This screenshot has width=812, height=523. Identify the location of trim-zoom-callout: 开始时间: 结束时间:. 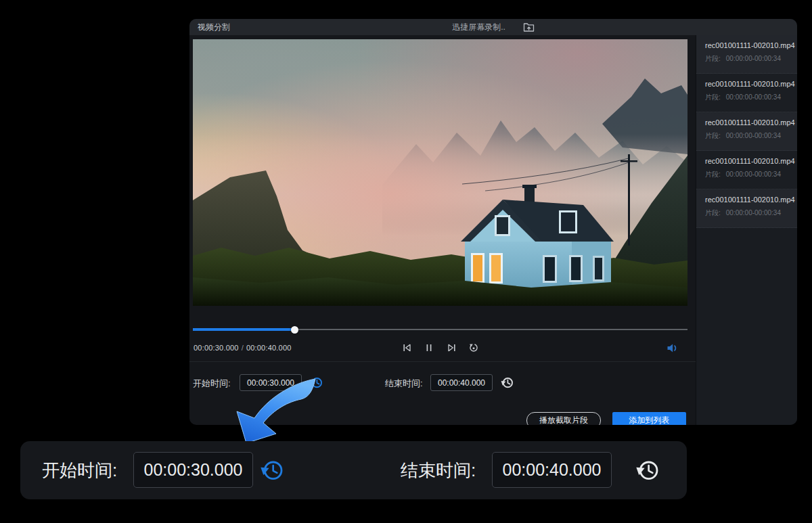
(353, 470).